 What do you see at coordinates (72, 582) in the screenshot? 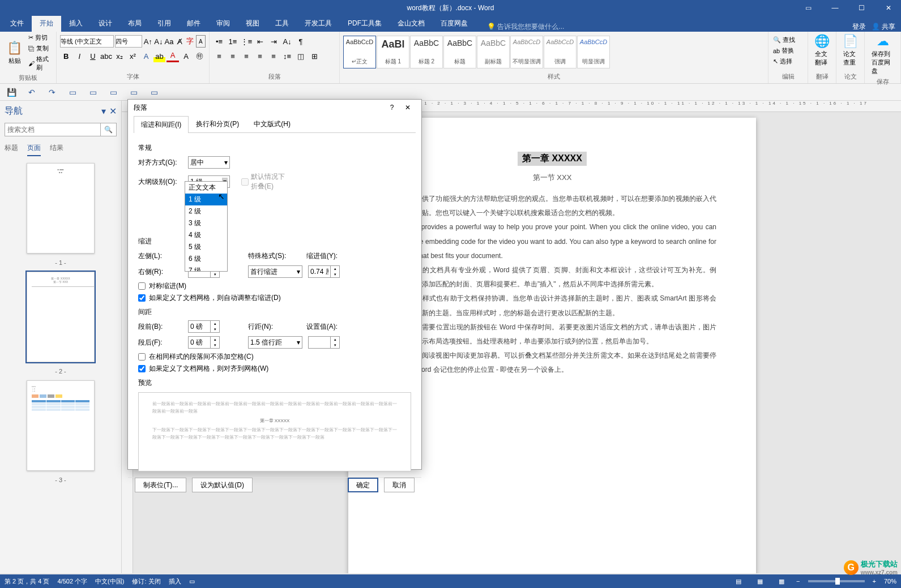
I see `status-words: 4/502 个字` at bounding box center [72, 582].